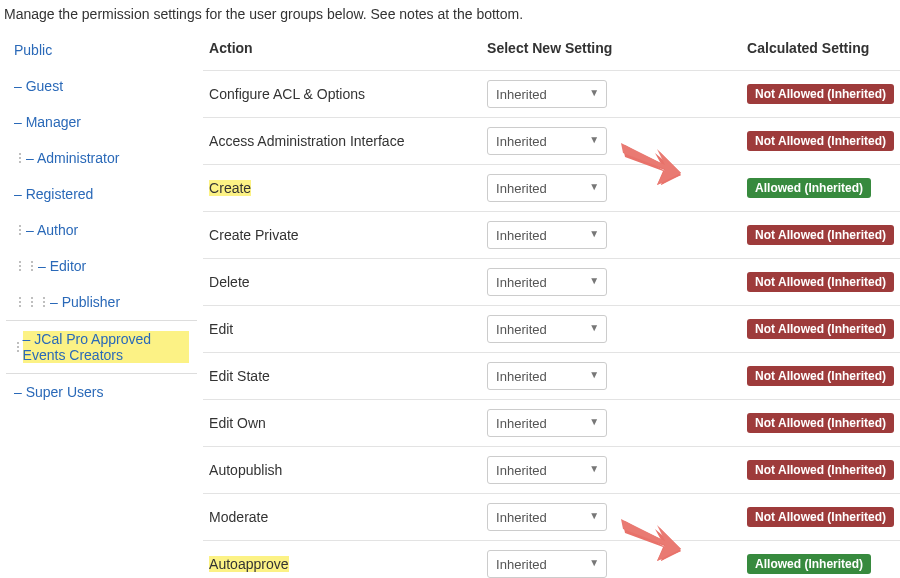 This screenshot has width=900, height=578. What do you see at coordinates (552, 51) in the screenshot?
I see `permissions-table-header: Action Select New Setting Calculated Set…` at bounding box center [552, 51].